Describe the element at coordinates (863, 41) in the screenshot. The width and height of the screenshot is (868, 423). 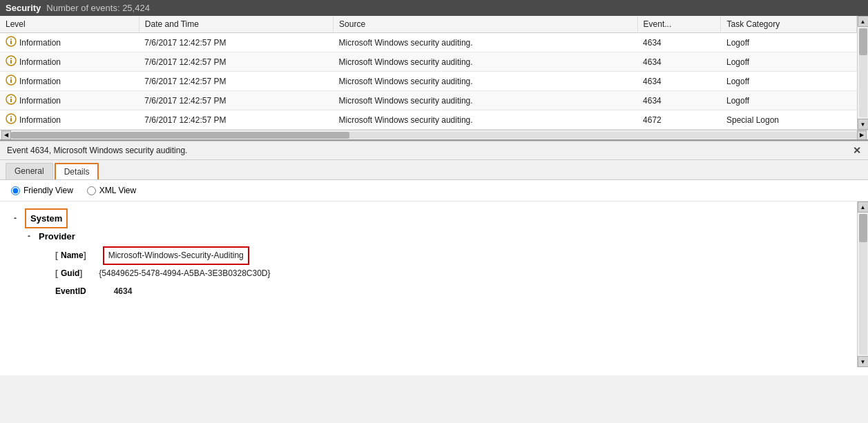
I see `table-scroll-thumb` at that location.